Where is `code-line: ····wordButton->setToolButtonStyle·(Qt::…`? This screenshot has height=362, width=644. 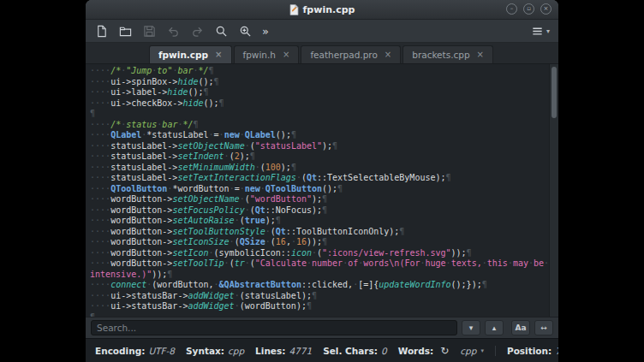
code-line: ····wordButton->setToolButtonStyle·(Qt::… is located at coordinates (320, 233).